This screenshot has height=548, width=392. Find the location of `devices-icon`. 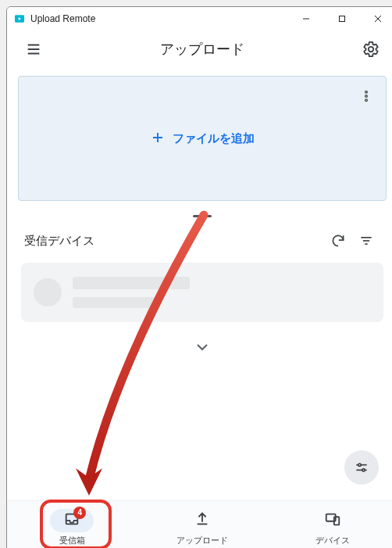

devices-icon is located at coordinates (333, 521).